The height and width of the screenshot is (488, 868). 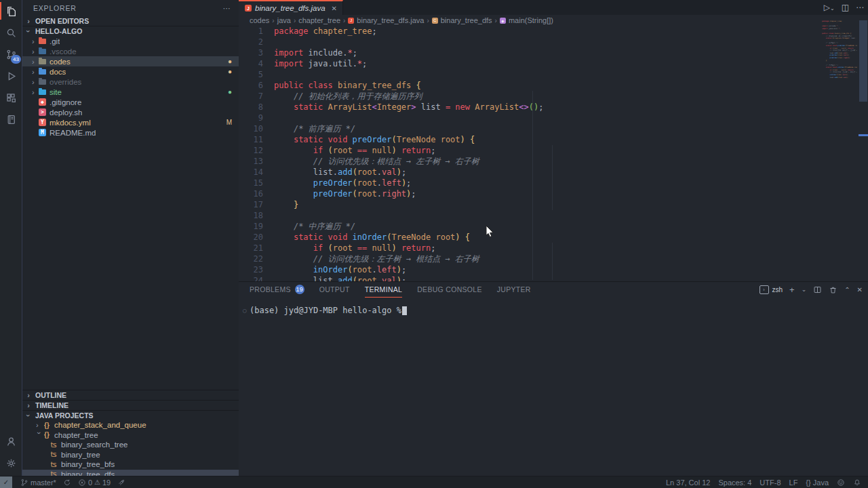 I want to click on java-project-item-chapter_stack_and_queue: ›{}chapter_stack_and_queue, so click(x=130, y=426).